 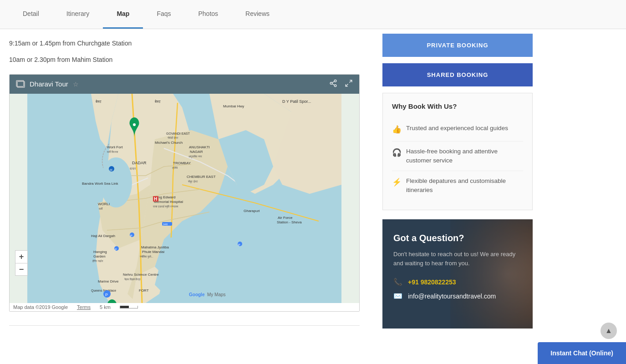 I want to click on svg-text: Station - Sheva, so click(x=290, y=222).